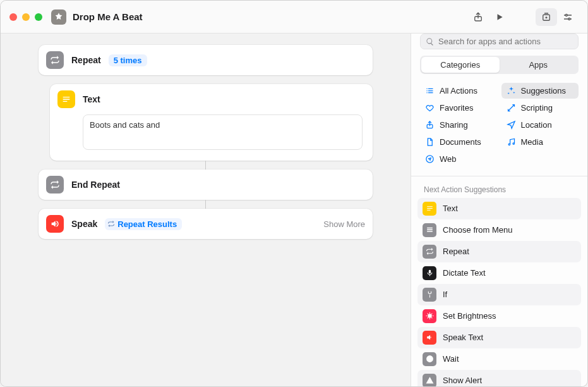 This screenshot has width=588, height=387. What do you see at coordinates (539, 64) in the screenshot?
I see `tab-apps: Apps` at bounding box center [539, 64].